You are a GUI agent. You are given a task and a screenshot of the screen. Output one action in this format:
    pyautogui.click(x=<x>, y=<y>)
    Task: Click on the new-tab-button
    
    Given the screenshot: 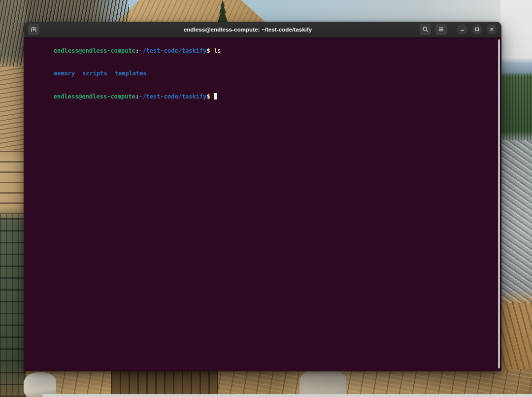 What is the action you would take?
    pyautogui.click(x=33, y=30)
    